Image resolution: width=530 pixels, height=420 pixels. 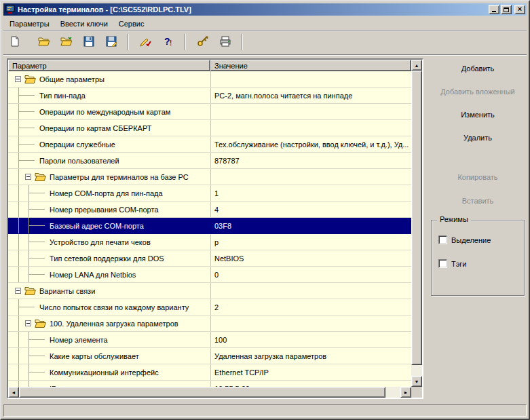 I want to click on table-row: Номер COM-порта для пин-пада1, so click(x=210, y=193).